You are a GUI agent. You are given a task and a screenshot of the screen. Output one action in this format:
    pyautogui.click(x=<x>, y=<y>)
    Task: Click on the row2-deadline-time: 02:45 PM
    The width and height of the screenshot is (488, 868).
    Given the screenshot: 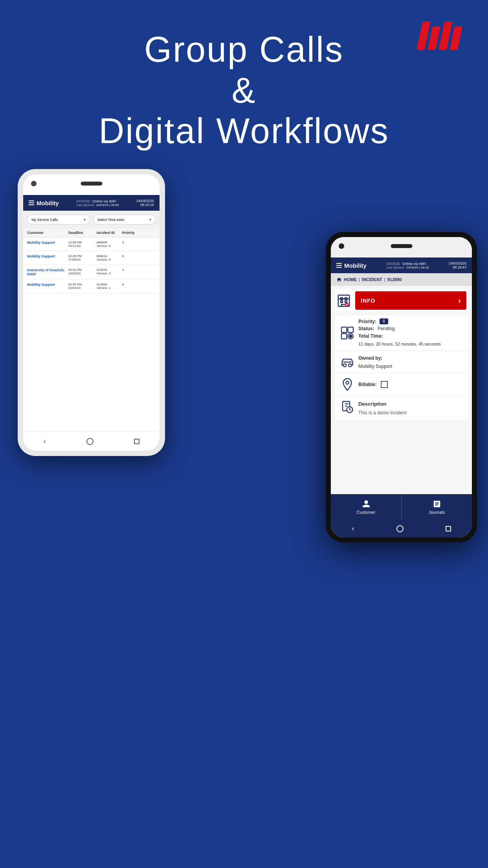 What is the action you would take?
    pyautogui.click(x=83, y=256)
    